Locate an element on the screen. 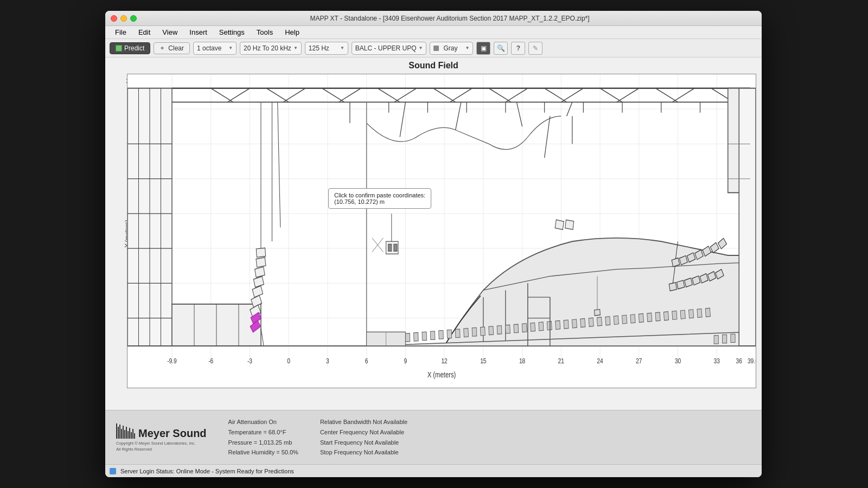  footer-bar: Meyer Sound Copyright © Meyer Sound Labo… is located at coordinates (433, 437).